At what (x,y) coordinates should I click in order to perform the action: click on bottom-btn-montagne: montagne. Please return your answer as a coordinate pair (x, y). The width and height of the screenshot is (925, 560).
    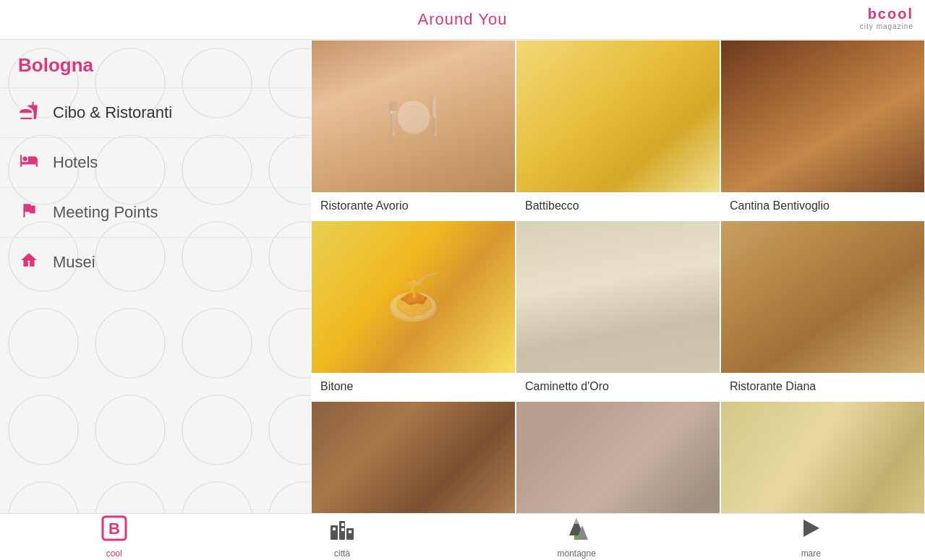
    Looking at the image, I should click on (577, 536).